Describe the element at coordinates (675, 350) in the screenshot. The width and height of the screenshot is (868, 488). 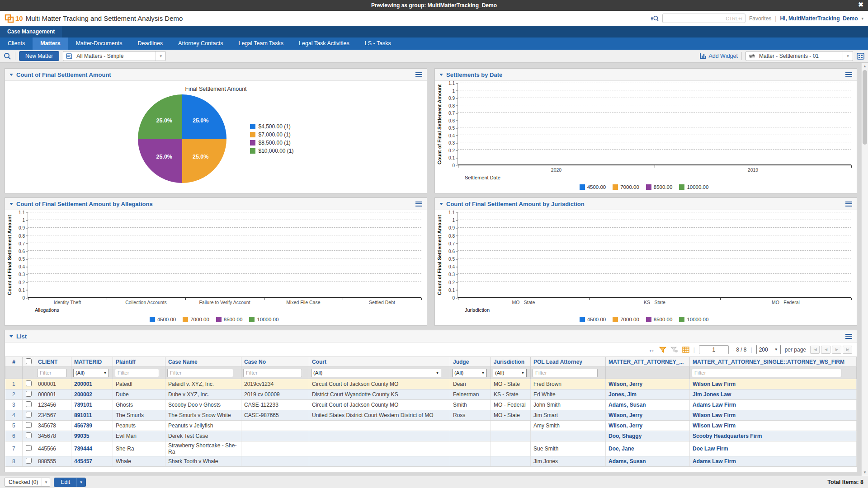
I see `clear-filter-icon` at that location.